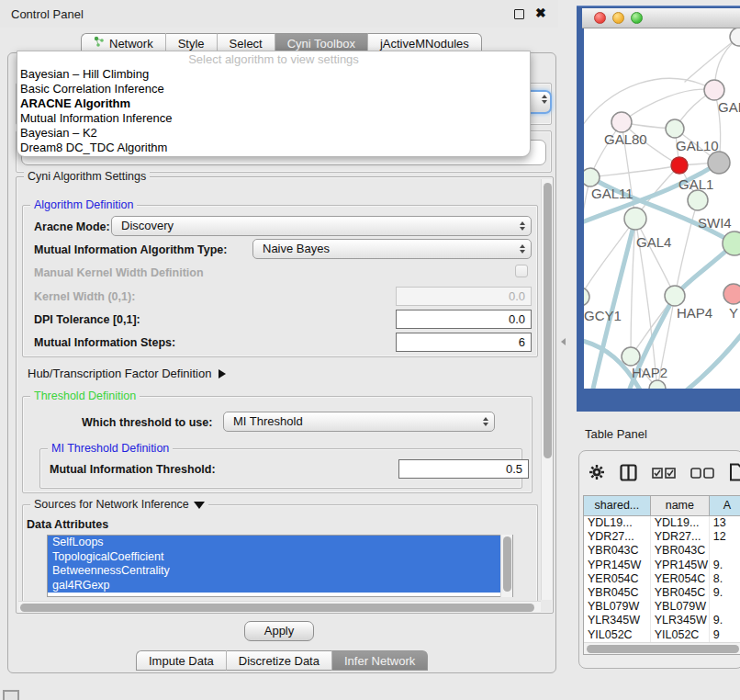 The height and width of the screenshot is (700, 740). What do you see at coordinates (662, 209) in the screenshot?
I see `network-canvas: GALGAL80GAL10GAL1GAL11GAL4SWI4GCY1HAP4YH…` at bounding box center [662, 209].